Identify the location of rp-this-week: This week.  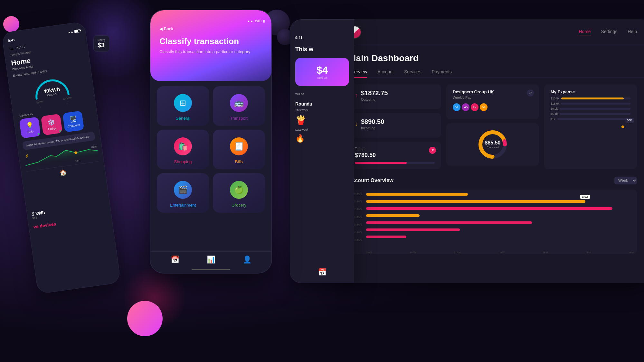
(322, 110).